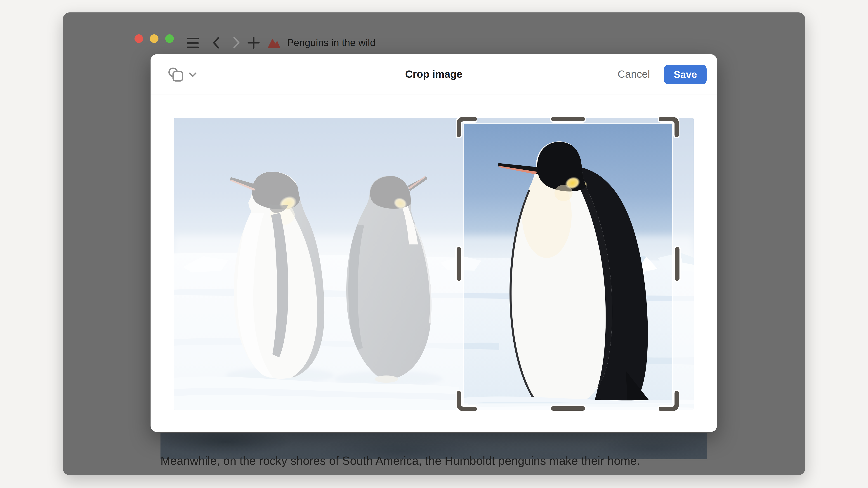 The image size is (868, 488). Describe the element at coordinates (669, 127) in the screenshot. I see `crop-corner-handle-top-right` at that location.